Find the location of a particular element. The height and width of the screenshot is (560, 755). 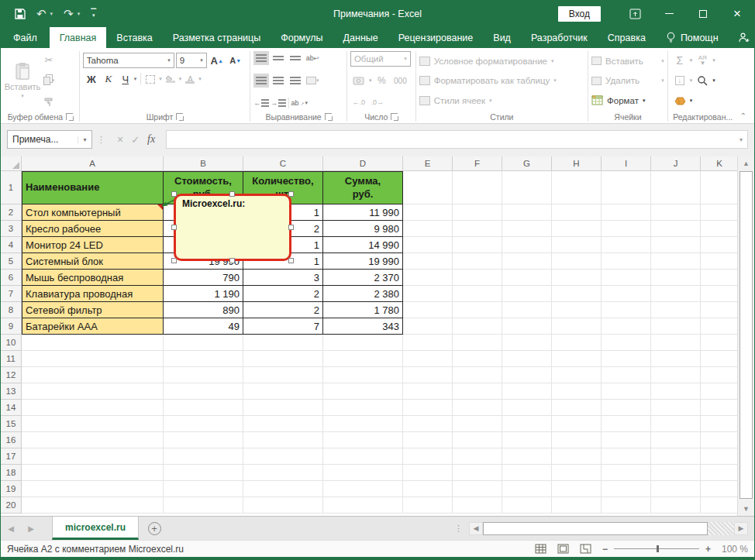

cell-I1 is located at coordinates (626, 187).